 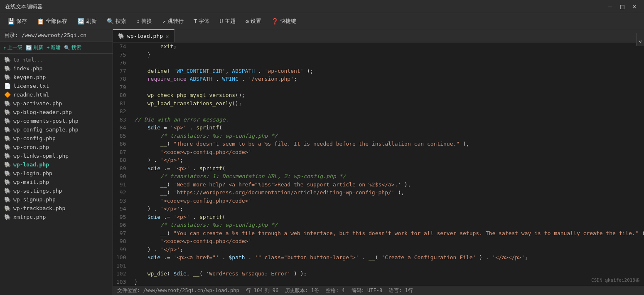 I want to click on goto-button: ↗ 跳转行, so click(x=173, y=21).